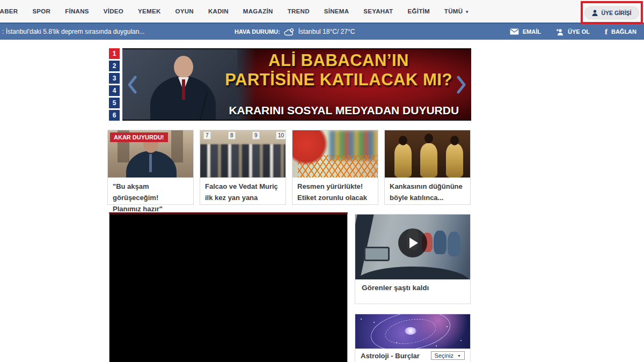 This screenshot has width=644, height=362. Describe the element at coordinates (595, 13) in the screenshot. I see `user-icon` at that location.